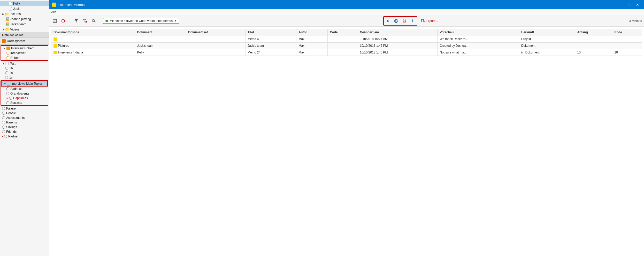 This screenshot has width=644, height=256. I want to click on memo-count-area: 3 Memos, so click(636, 21).